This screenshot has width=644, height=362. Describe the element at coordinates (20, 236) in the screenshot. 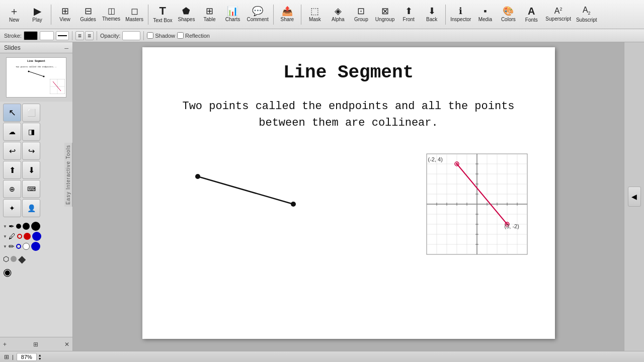

I see `color-red-outline` at that location.